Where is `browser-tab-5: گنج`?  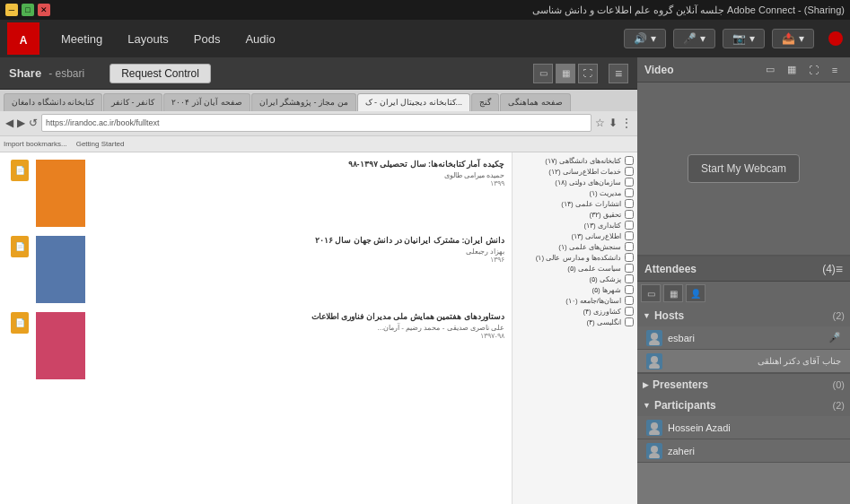
browser-tab-5: گنج is located at coordinates (485, 102).